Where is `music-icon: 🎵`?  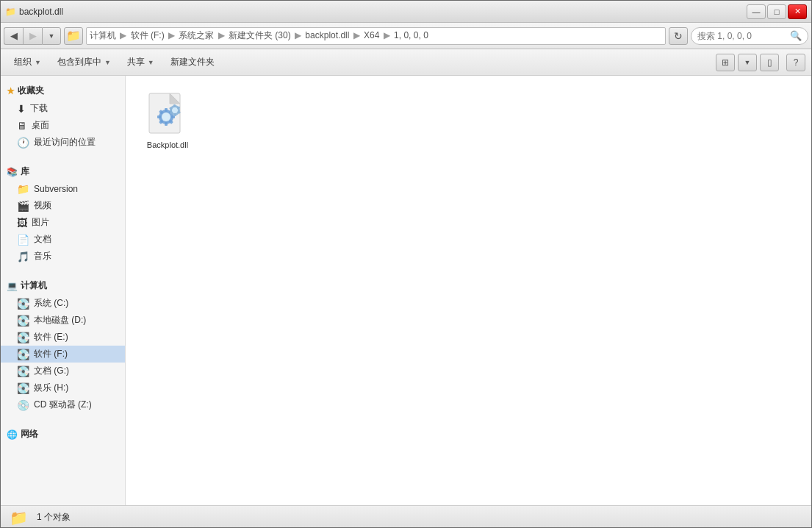
music-icon: 🎵 is located at coordinates (24, 257).